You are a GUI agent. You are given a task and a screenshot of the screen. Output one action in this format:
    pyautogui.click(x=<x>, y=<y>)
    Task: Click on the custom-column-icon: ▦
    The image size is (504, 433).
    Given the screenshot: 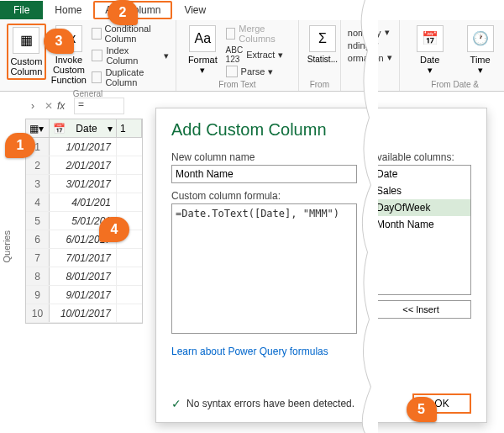 What is the action you would take?
    pyautogui.click(x=26, y=40)
    